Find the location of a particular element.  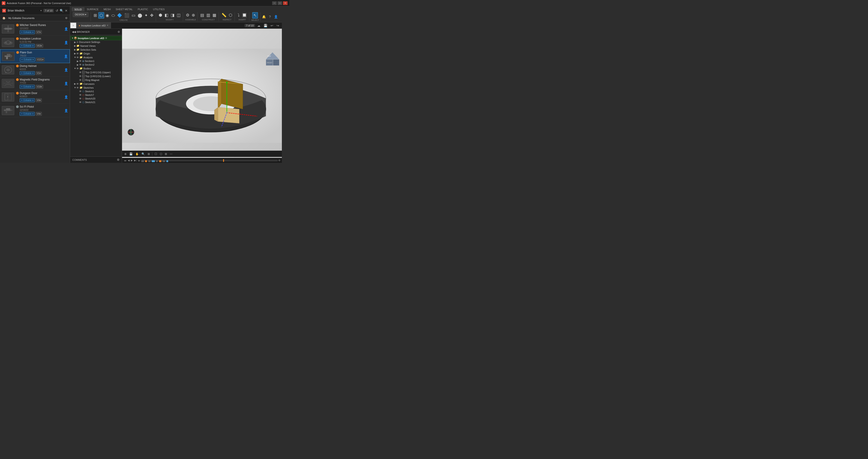

version-btn-witcher: V7▾ is located at coordinates (39, 32).